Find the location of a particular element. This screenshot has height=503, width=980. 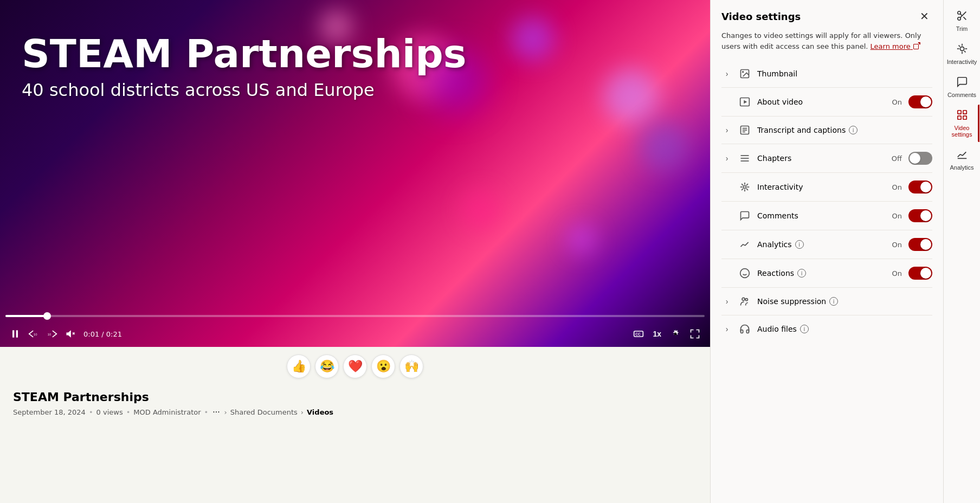

close-settings-button: ✕ is located at coordinates (925, 16).